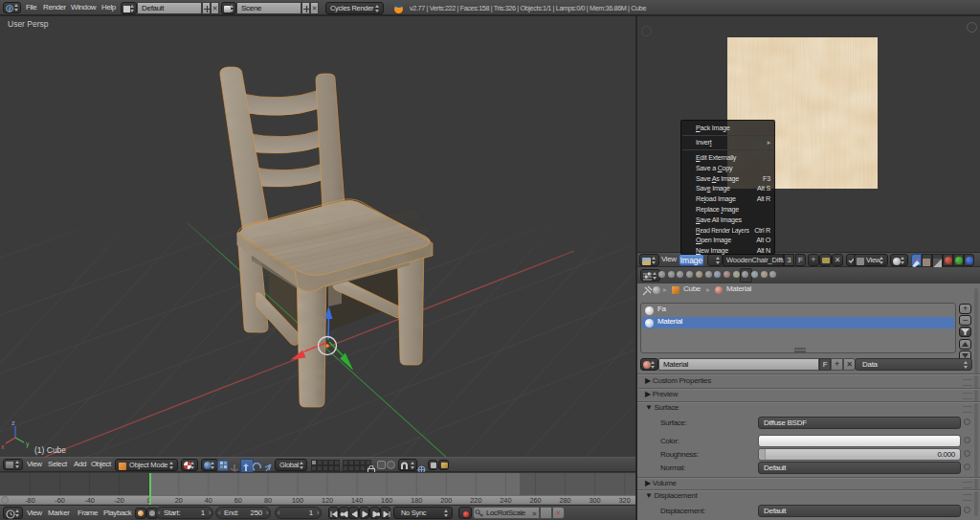 This screenshot has height=520, width=980. I want to click on svg-text: 300, so click(595, 500).